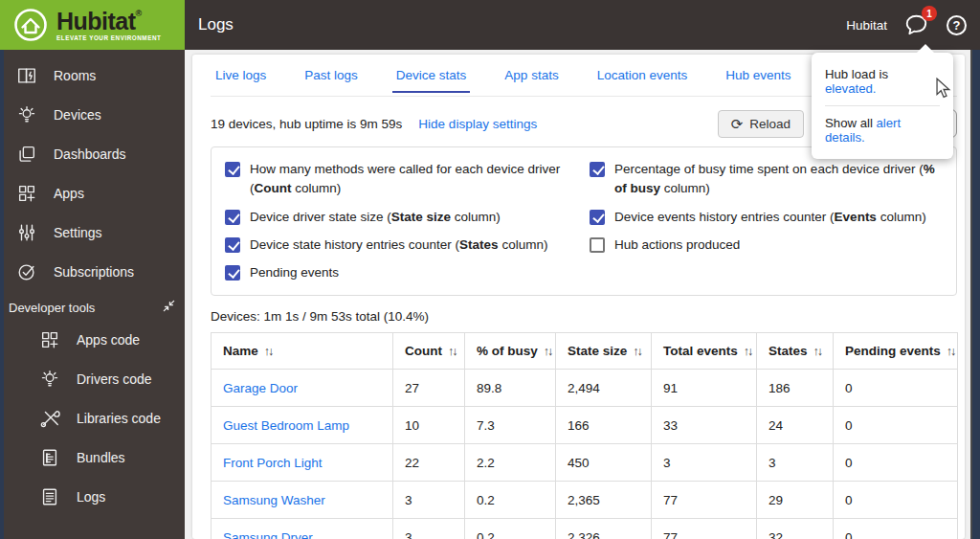 This screenshot has width=980, height=539. I want to click on checkbox-pending-events: Pending events, so click(402, 273).